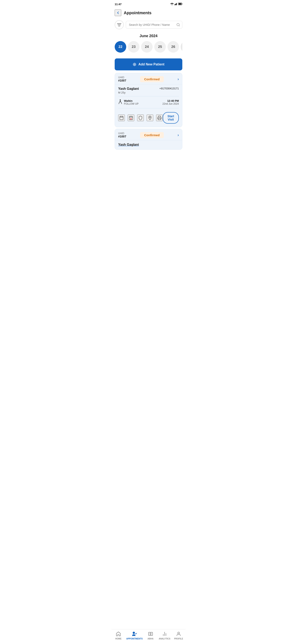 This screenshot has width=297, height=644. Describe the element at coordinates (178, 25) in the screenshot. I see `search-button` at that location.